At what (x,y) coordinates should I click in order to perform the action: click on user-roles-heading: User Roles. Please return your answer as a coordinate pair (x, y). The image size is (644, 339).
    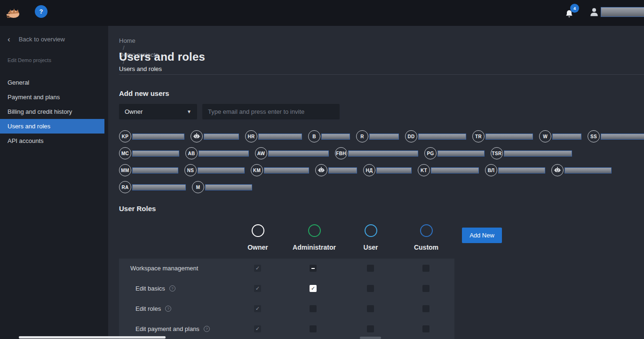
    Looking at the image, I should click on (137, 209).